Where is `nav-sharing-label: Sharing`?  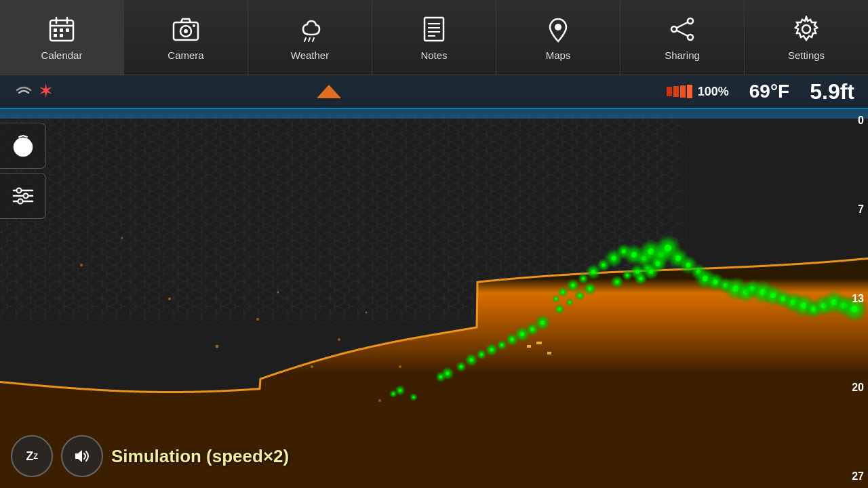
nav-sharing-label: Sharing is located at coordinates (682, 56).